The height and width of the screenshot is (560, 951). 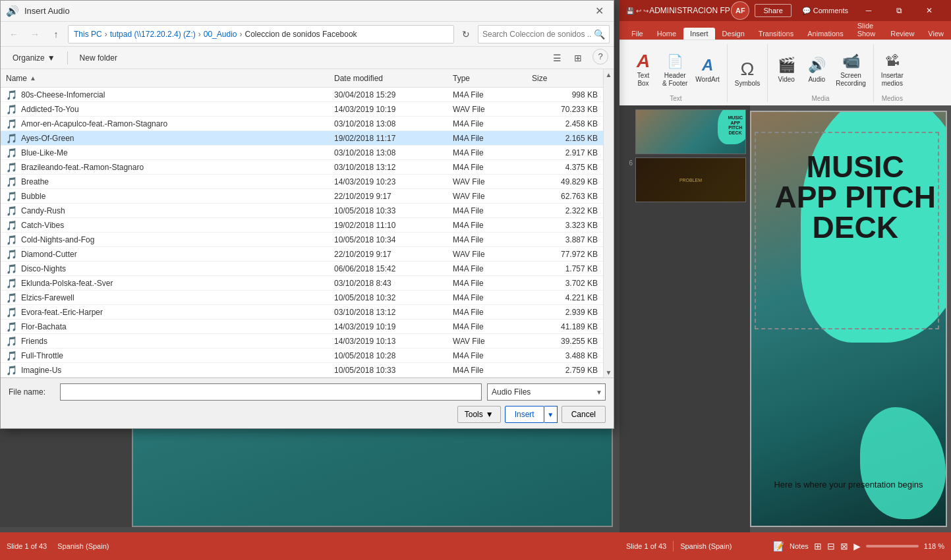 What do you see at coordinates (643, 69) in the screenshot?
I see `textbox-button: A TextBox` at bounding box center [643, 69].